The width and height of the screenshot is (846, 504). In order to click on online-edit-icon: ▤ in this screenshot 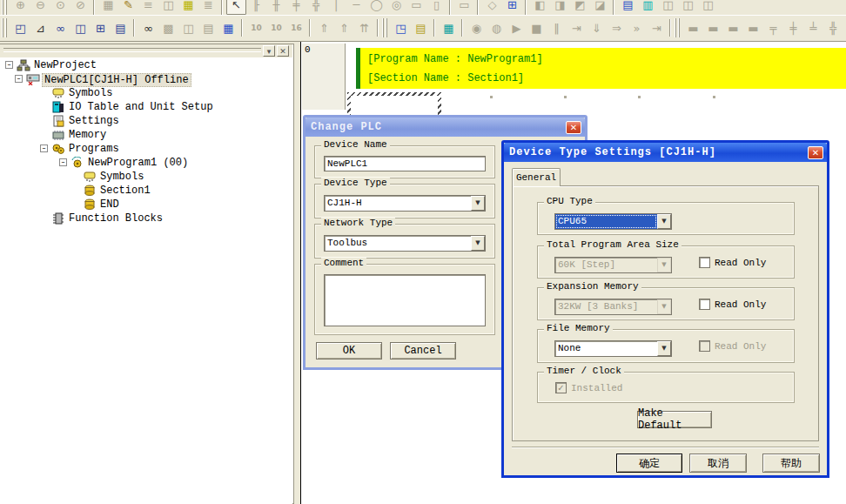, I will do `click(421, 28)`.